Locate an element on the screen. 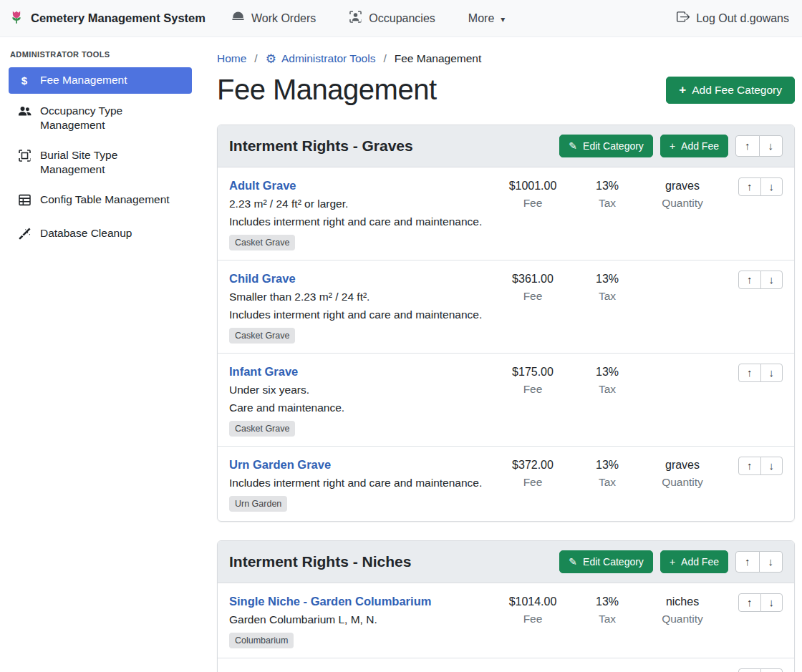  logout-link: Log Out d.gowans is located at coordinates (733, 19).